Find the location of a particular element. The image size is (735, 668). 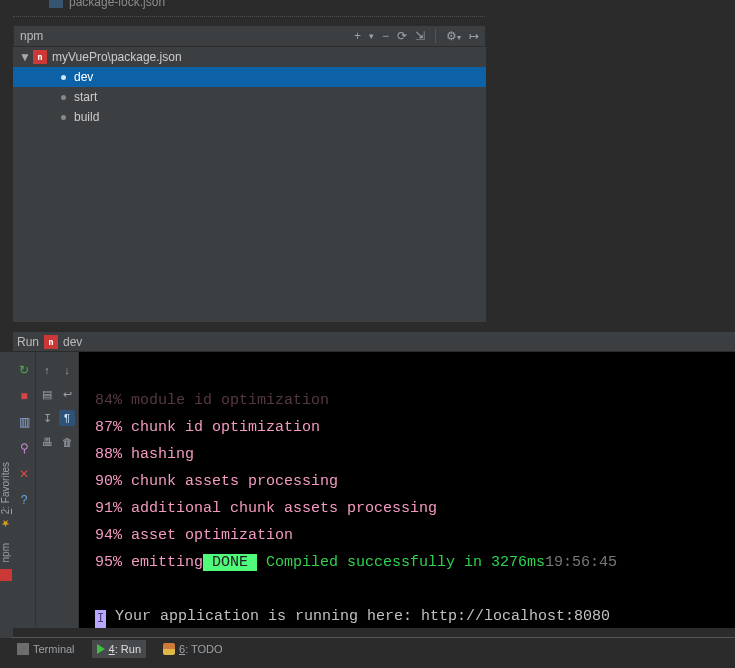

npm-tool-button: npm is located at coordinates (6, 552).